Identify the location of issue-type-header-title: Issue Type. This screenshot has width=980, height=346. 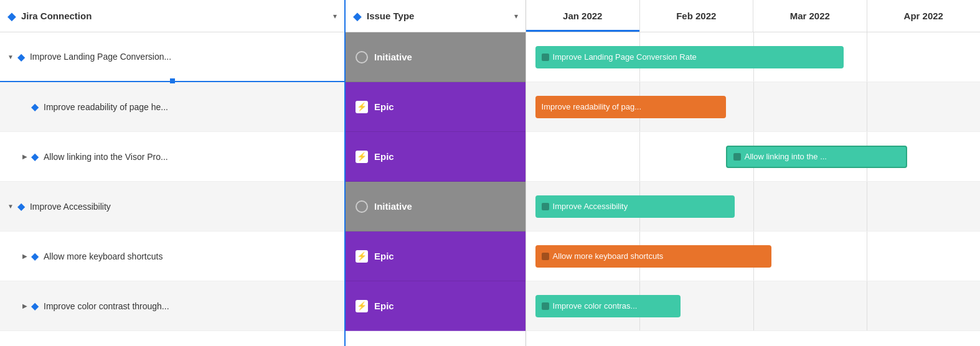
(390, 16).